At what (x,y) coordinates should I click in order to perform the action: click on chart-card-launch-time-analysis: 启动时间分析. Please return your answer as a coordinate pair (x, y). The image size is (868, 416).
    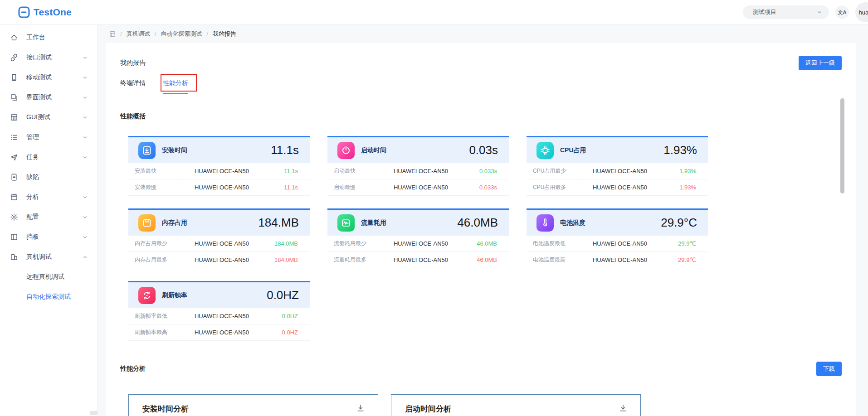
    Looking at the image, I should click on (516, 405).